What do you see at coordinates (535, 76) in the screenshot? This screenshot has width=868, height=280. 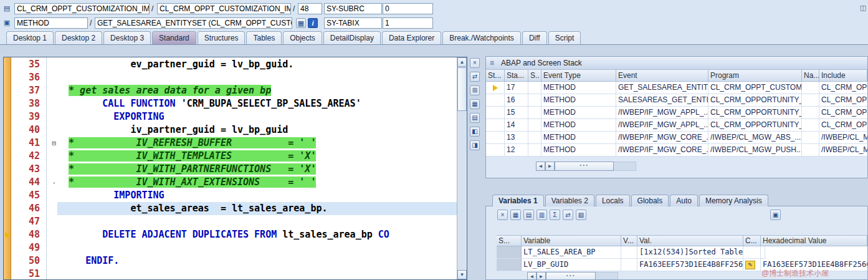 I see `column-header-s: S..` at bounding box center [535, 76].